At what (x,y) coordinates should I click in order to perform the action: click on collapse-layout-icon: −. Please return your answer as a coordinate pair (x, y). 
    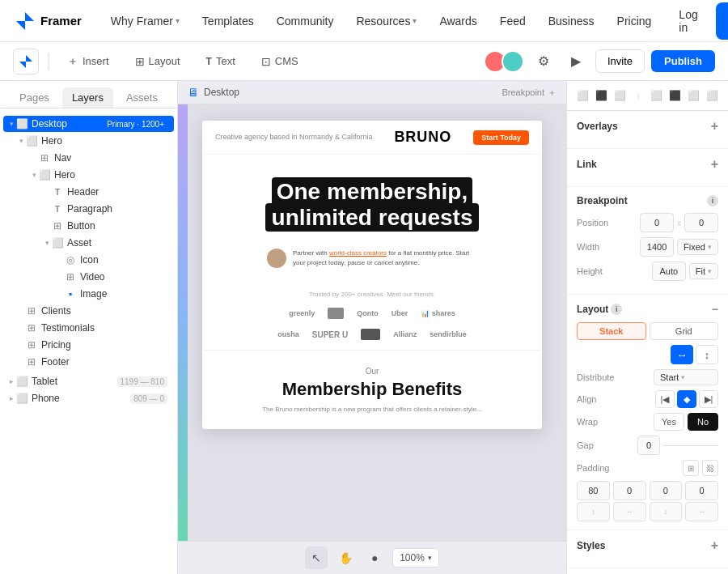
    Looking at the image, I should click on (715, 309).